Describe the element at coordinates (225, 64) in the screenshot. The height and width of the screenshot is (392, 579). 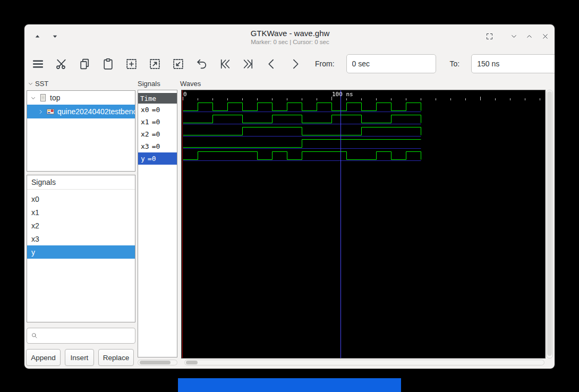
I see `go-to-start-icon` at that location.